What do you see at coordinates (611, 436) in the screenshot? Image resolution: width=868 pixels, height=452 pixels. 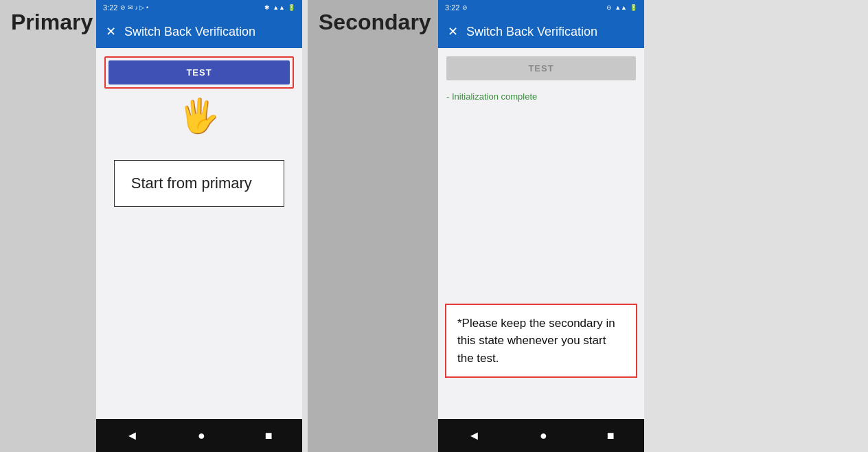 I see `secondary-recent-button: ■` at bounding box center [611, 436].